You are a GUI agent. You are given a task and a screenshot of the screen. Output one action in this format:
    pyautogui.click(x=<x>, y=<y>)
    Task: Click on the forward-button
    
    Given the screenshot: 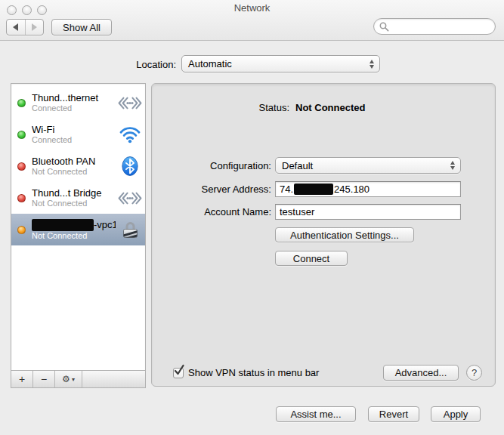 What is the action you would take?
    pyautogui.click(x=35, y=27)
    